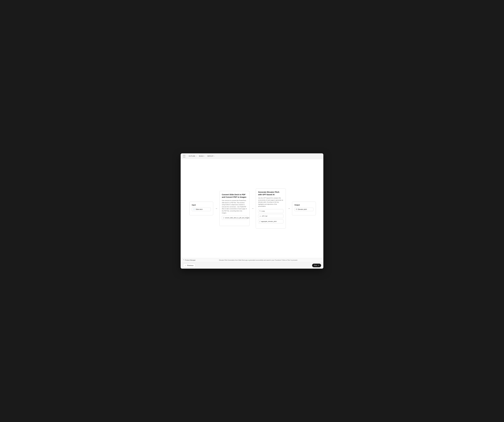 The width and height of the screenshot is (504, 422). Describe the element at coordinates (204, 156) in the screenshot. I see `build-icon: ✓` at that location.